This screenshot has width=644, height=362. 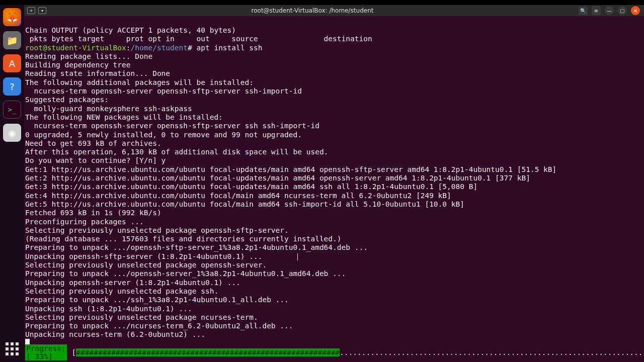 What do you see at coordinates (12, 63) in the screenshot?
I see `software-icon: A` at bounding box center [12, 63].